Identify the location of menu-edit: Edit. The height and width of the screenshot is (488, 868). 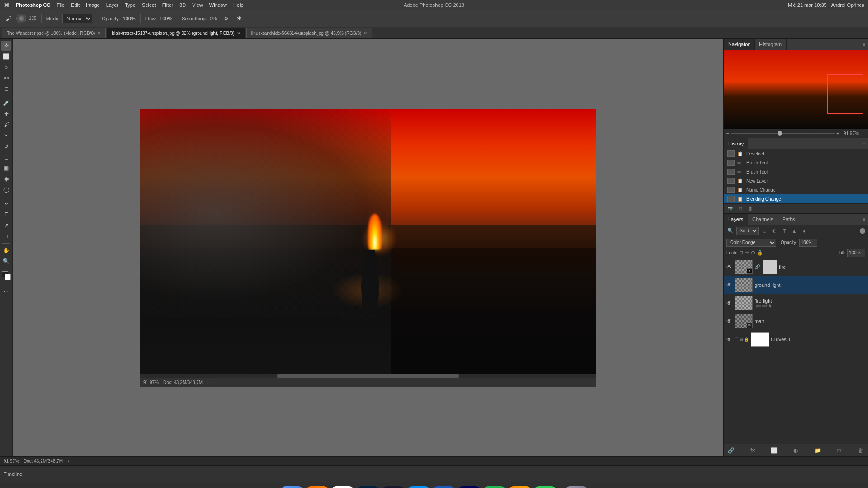
(75, 5).